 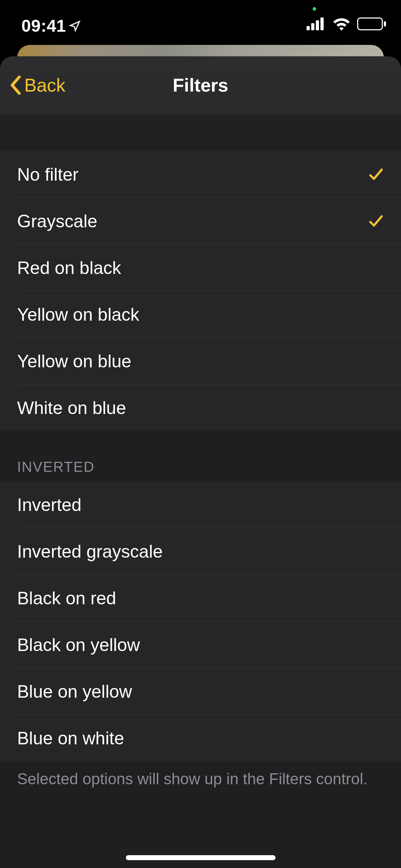 What do you see at coordinates (200, 175) in the screenshot?
I see `filter-row-no-filter: No filter` at bounding box center [200, 175].